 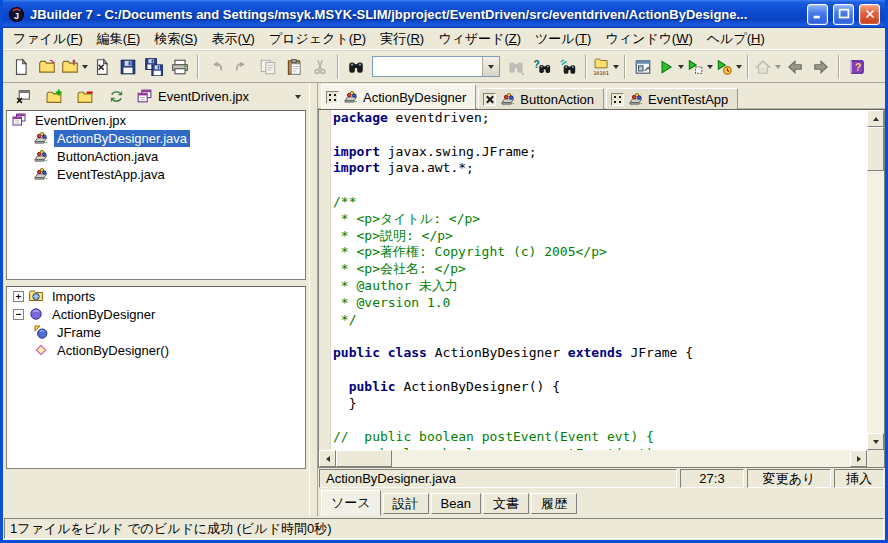 I want to click on vertical-splitter, so click(x=314, y=300).